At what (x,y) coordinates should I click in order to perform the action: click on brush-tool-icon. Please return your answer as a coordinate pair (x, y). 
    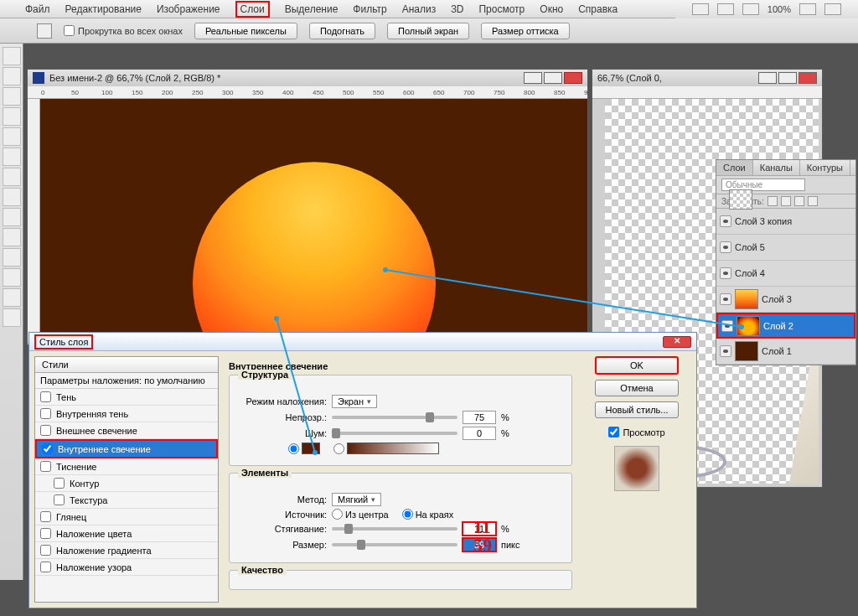
    Looking at the image, I should click on (12, 177).